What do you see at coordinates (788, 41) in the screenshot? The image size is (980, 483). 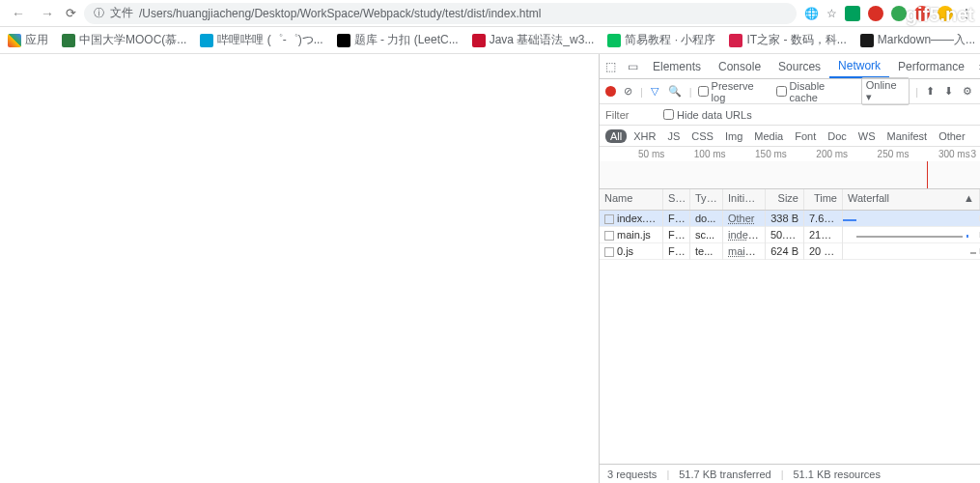 I see `bookmark-5: IT之家 - 数码，科...` at bounding box center [788, 41].